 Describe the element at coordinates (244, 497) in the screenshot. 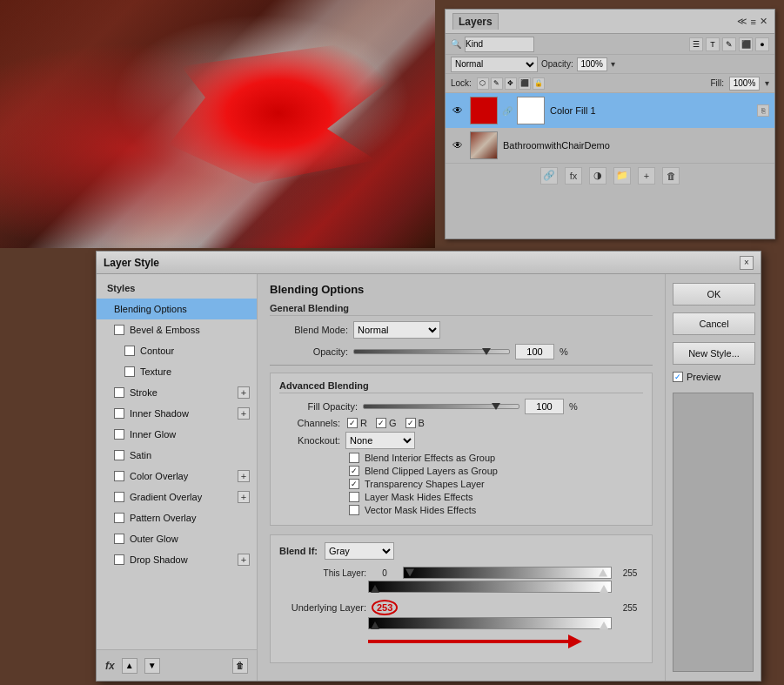

I see `gradient-overlay-add-btn: +` at that location.